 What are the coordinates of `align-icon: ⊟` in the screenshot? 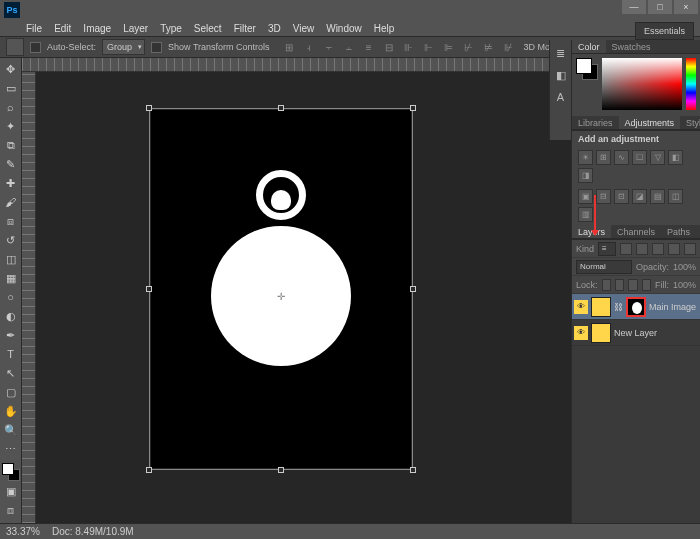 It's located at (389, 47).